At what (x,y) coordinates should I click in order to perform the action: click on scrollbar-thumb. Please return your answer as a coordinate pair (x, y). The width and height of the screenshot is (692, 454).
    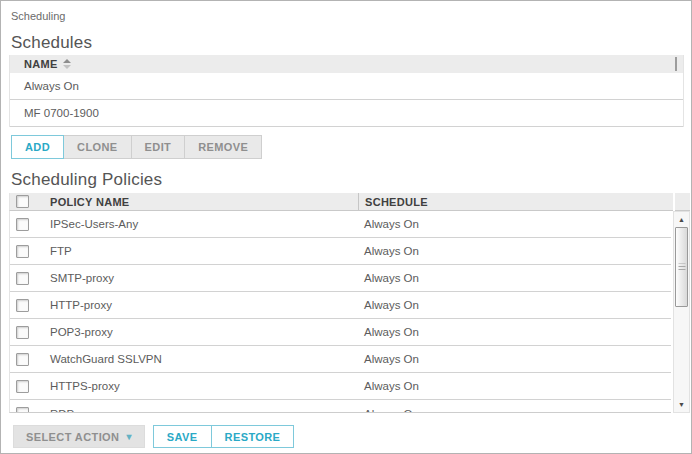
    Looking at the image, I should click on (682, 267).